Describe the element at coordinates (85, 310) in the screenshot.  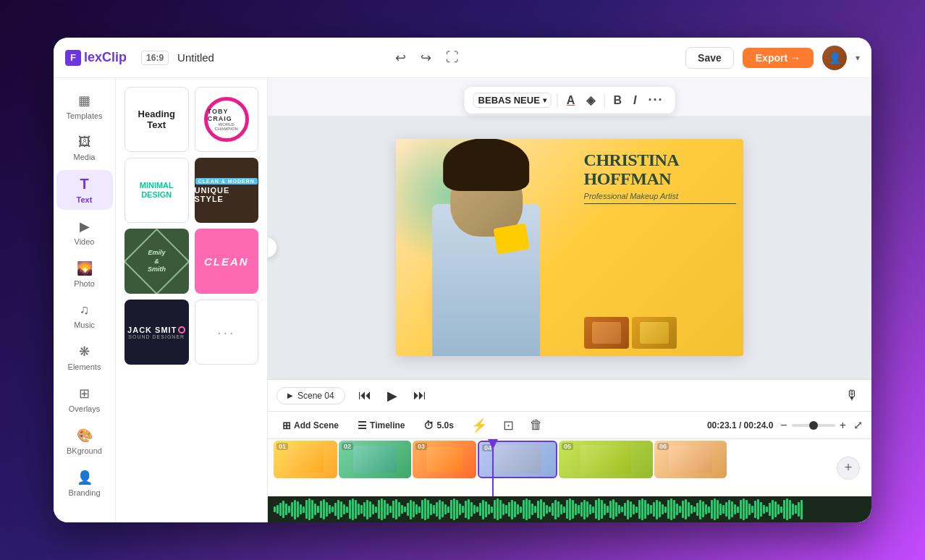
I see `music-icon: ♫` at that location.